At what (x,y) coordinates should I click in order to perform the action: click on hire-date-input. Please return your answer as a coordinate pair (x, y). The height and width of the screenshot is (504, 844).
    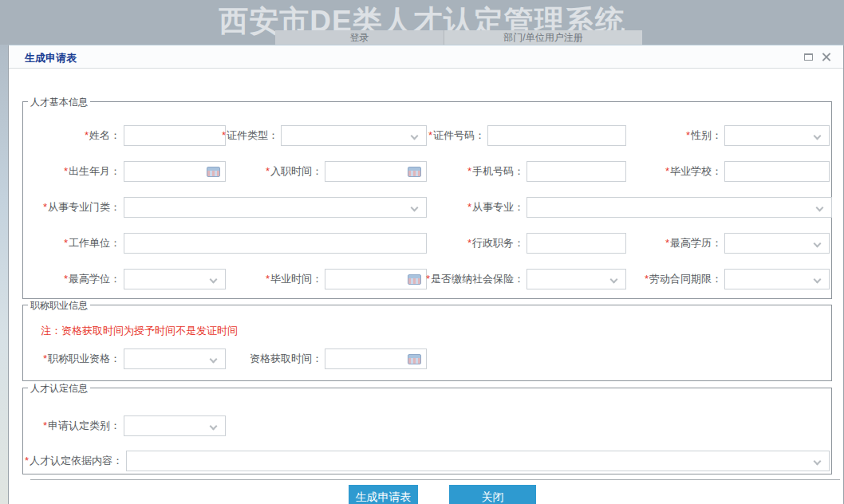
    Looking at the image, I should click on (376, 171).